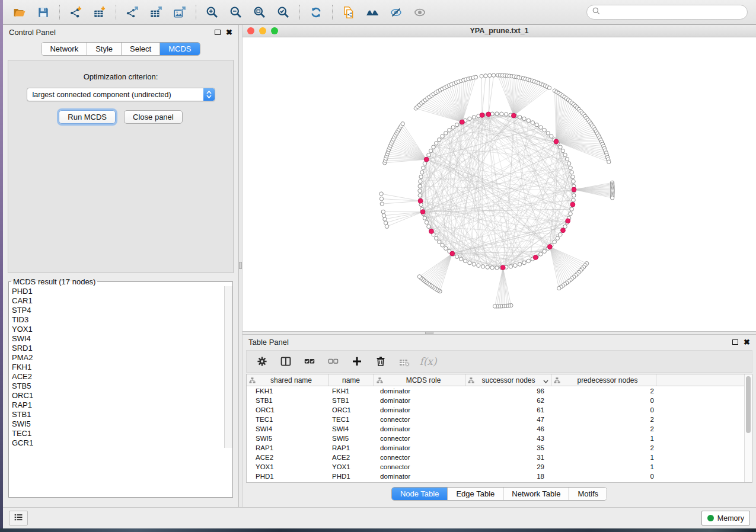 Image resolution: width=756 pixels, height=532 pixels. What do you see at coordinates (496, 457) in the screenshot?
I see `table-row: ACE2ACE2connector311` at bounding box center [496, 457].